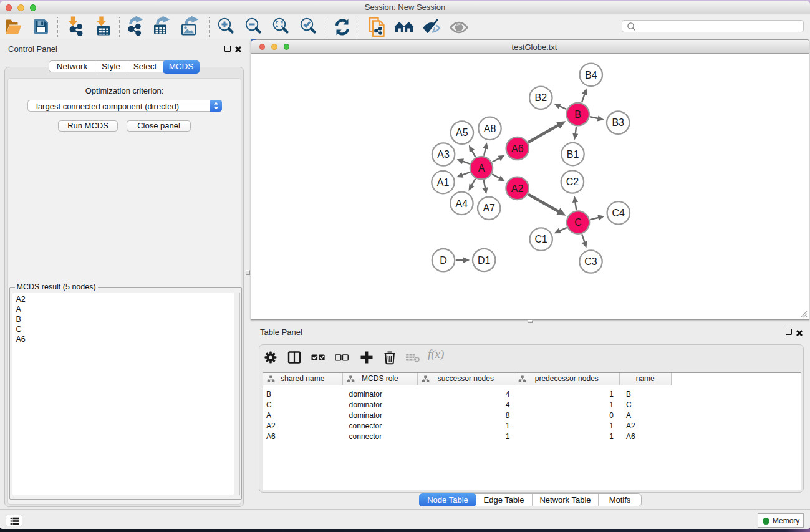  What do you see at coordinates (489, 208) in the screenshot?
I see `svg-text: A7` at bounding box center [489, 208].